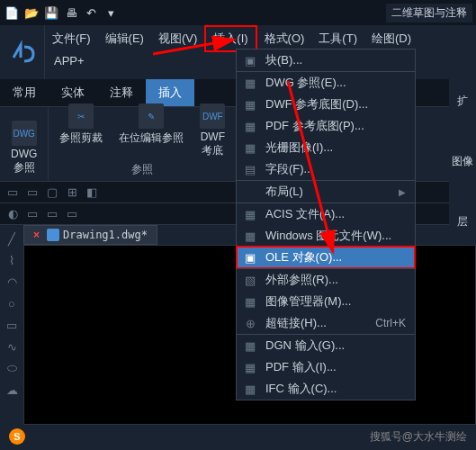  What do you see at coordinates (71, 13) in the screenshot?
I see `print-icon: 🖶` at bounding box center [71, 13].